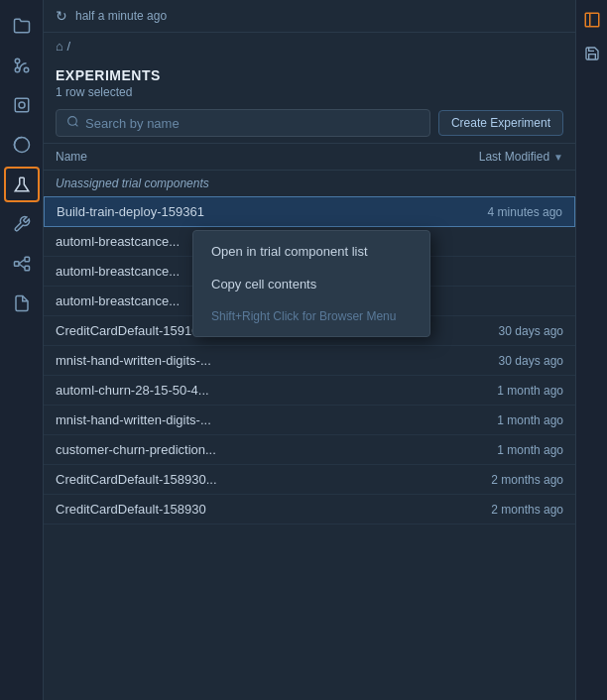  Describe the element at coordinates (274, 480) in the screenshot. I see `row-name-9: CreditCardDefault-158930...` at that location.